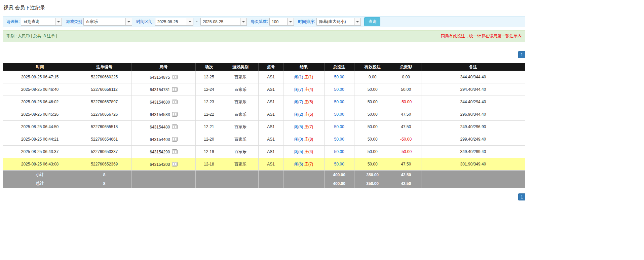 The height and width of the screenshot is (260, 644). Describe the element at coordinates (299, 89) in the screenshot. I see `result-player: 闲(7)` at that location.